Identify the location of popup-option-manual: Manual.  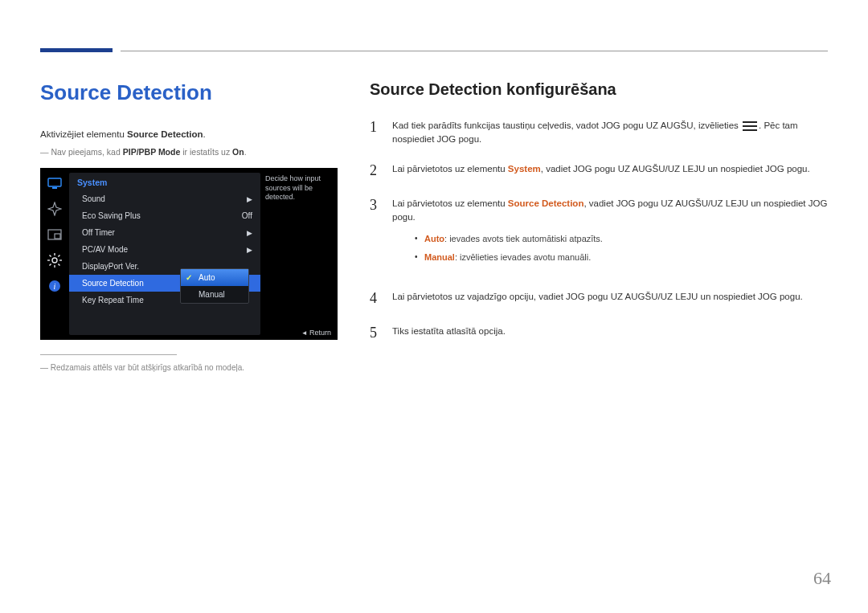
(215, 294).